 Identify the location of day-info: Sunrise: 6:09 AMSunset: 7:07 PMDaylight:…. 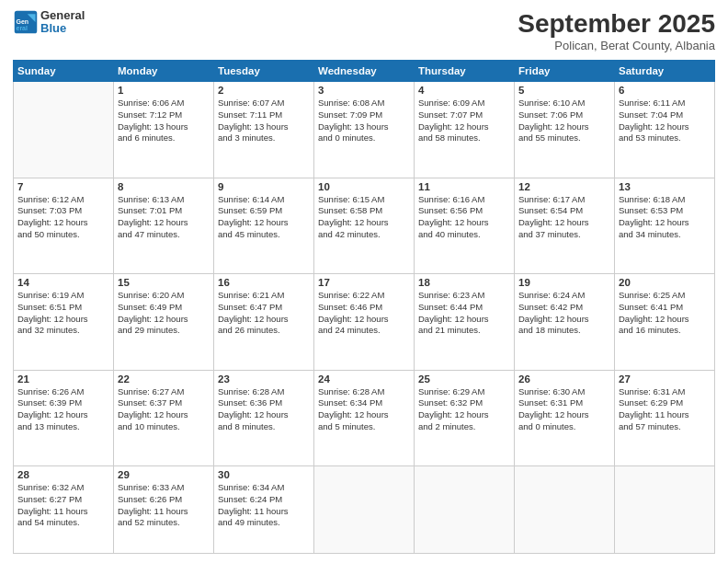
(464, 121).